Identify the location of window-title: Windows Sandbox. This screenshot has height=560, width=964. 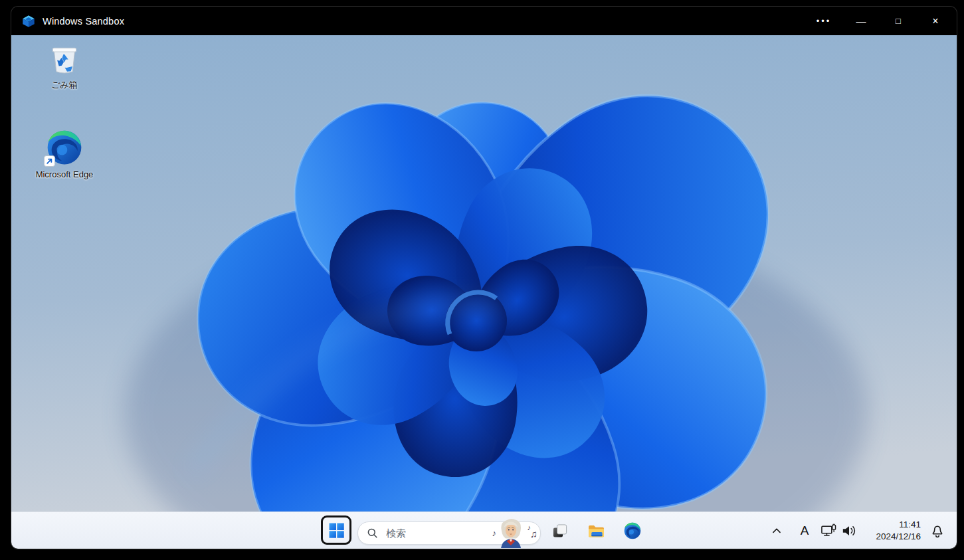
(84, 21).